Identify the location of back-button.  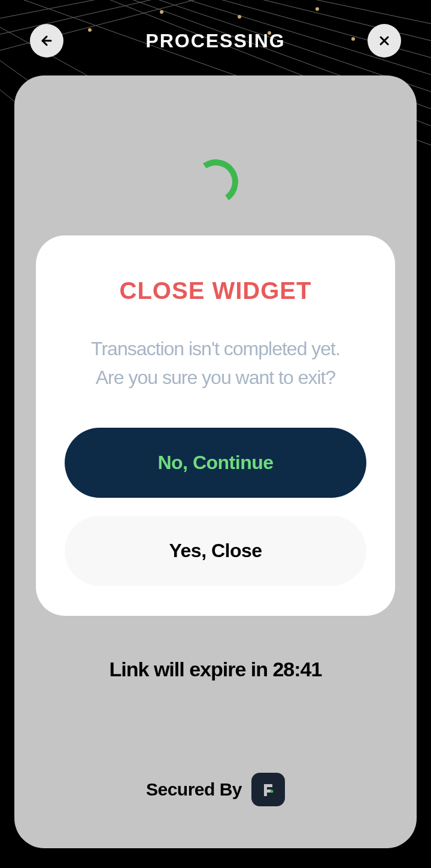
(47, 41).